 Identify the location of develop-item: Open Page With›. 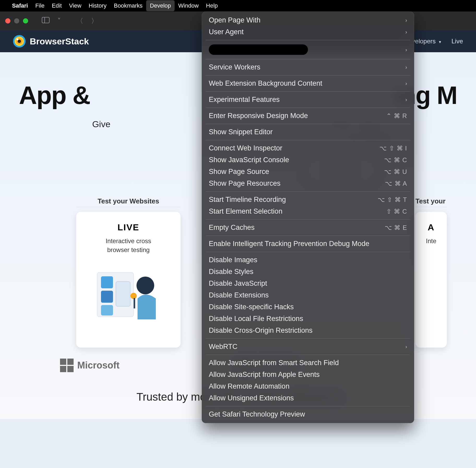
(308, 20).